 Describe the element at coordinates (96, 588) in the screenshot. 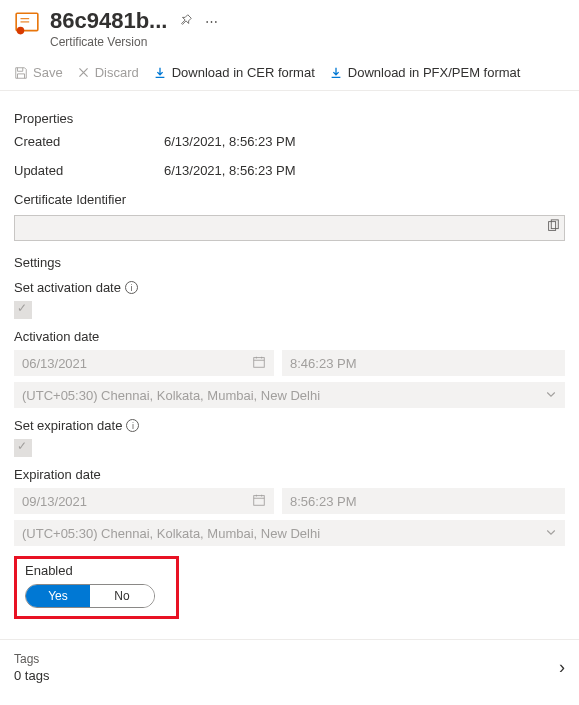

I see `enabled-highlight: Enabled Yes No` at that location.